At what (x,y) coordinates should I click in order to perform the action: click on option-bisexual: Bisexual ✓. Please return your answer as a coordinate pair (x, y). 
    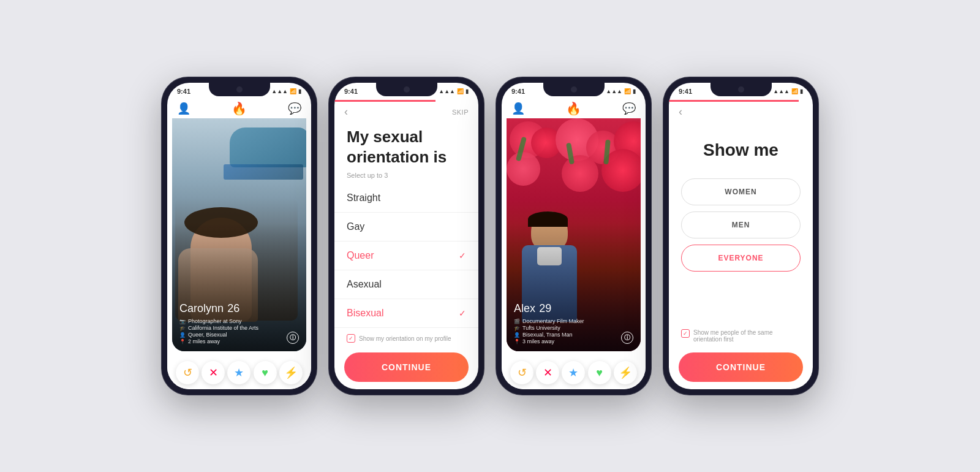
    Looking at the image, I should click on (407, 314).